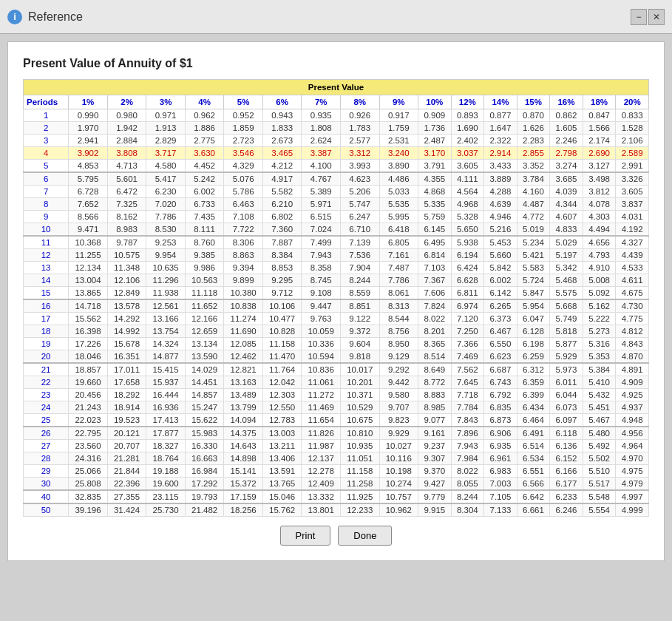 Image resolution: width=672 pixels, height=621 pixels. I want to click on value-cell: 6.002, so click(501, 281).